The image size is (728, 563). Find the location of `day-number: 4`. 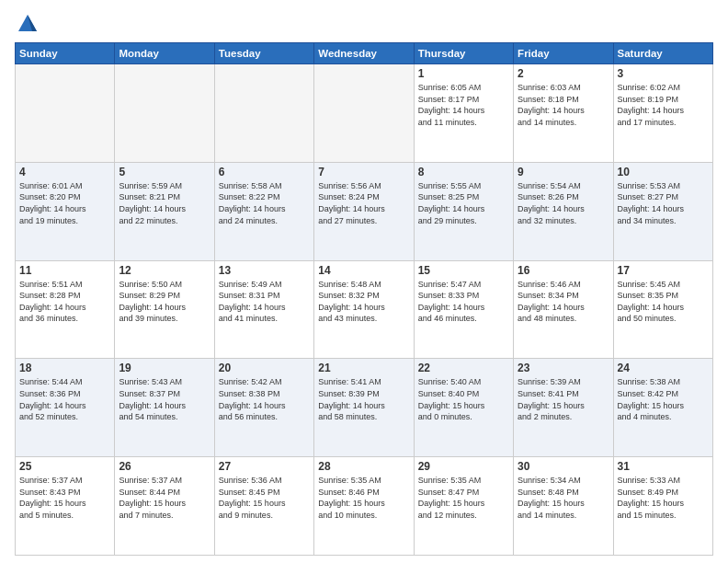

day-number: 4 is located at coordinates (64, 172).